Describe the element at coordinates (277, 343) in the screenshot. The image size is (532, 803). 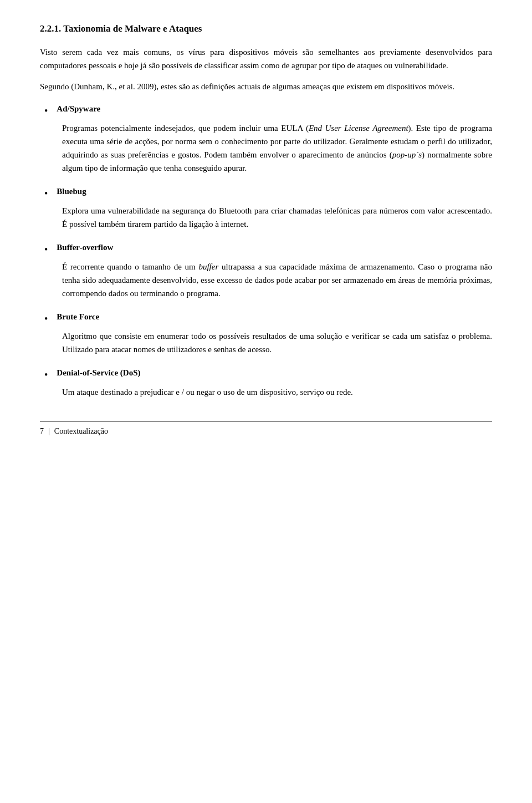
I see `bullet-body-brute: Algoritmo que consiste em enumerar todo …` at that location.